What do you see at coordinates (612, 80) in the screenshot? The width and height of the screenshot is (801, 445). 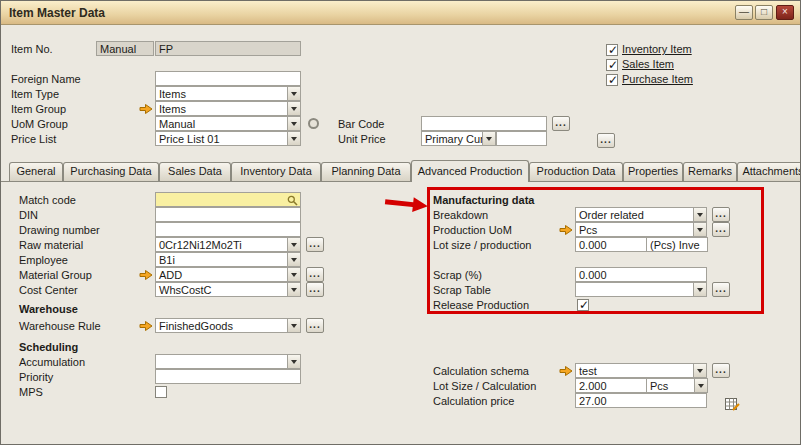 I see `purchase-item-checkbox` at bounding box center [612, 80].